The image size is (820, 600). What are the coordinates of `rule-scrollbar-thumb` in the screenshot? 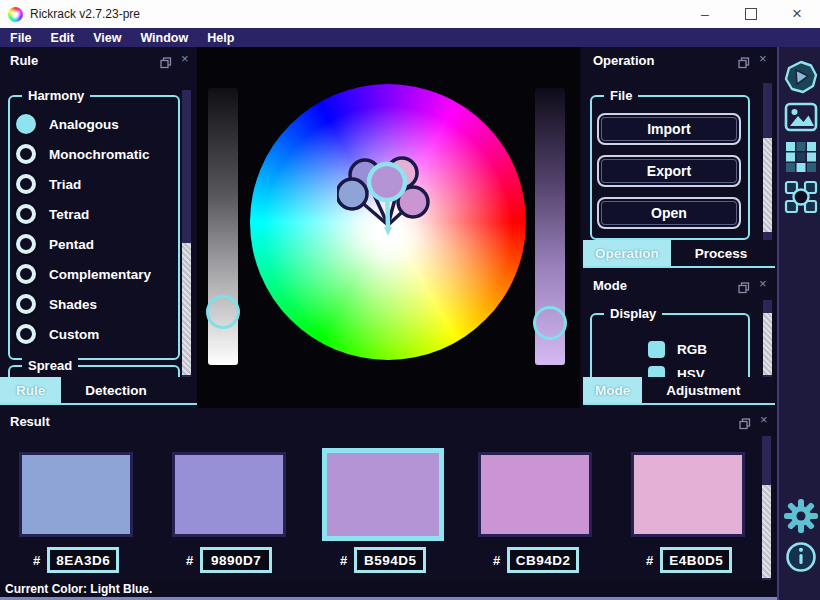 It's located at (186, 309).